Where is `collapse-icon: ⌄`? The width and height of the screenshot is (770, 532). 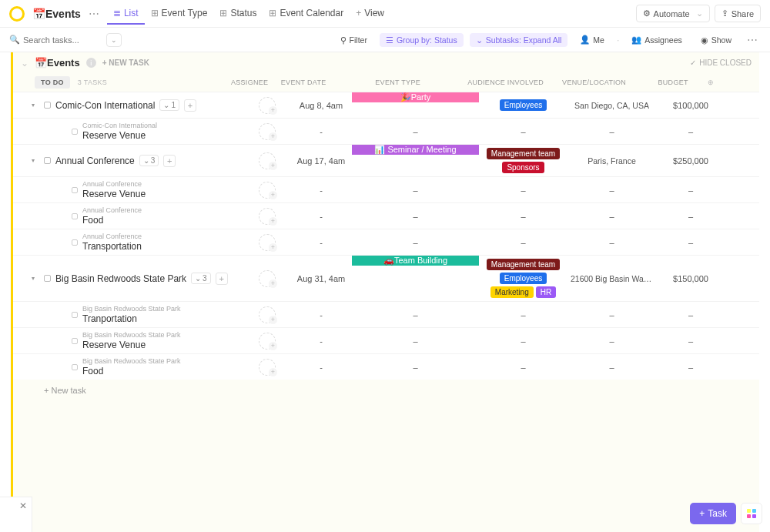
collapse-icon: ⌄ is located at coordinates (25, 63).